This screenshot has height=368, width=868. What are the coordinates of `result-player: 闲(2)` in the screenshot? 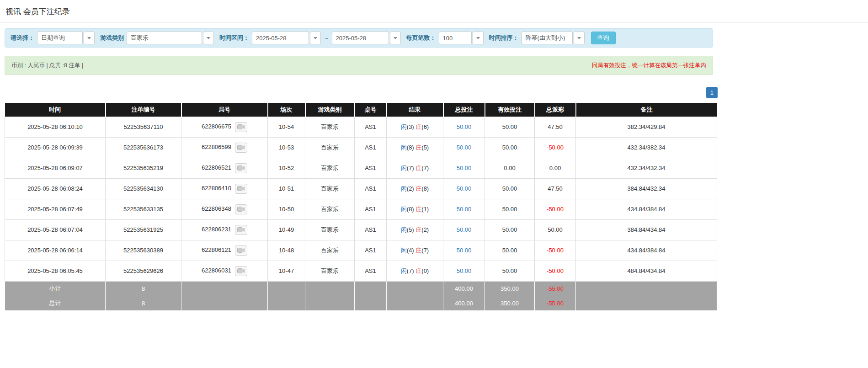 It's located at (408, 188).